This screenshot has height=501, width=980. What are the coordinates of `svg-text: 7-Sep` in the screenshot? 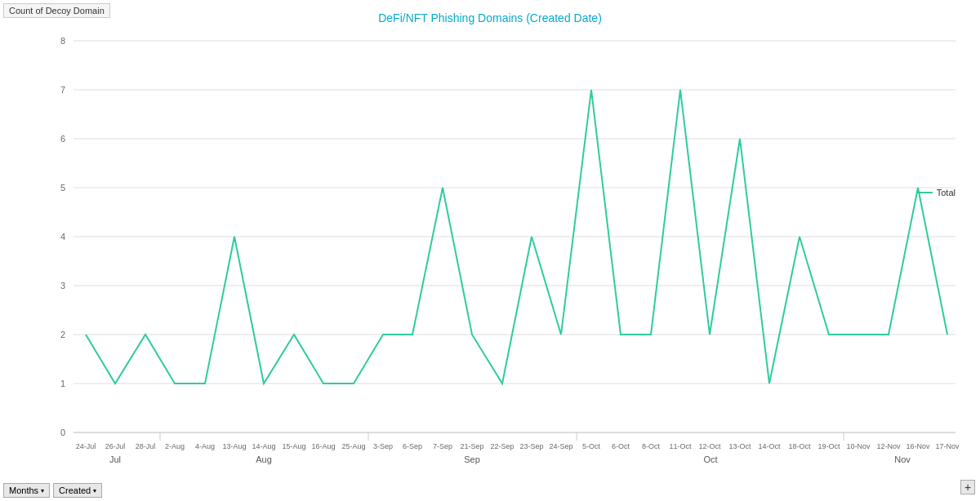 It's located at (443, 446).